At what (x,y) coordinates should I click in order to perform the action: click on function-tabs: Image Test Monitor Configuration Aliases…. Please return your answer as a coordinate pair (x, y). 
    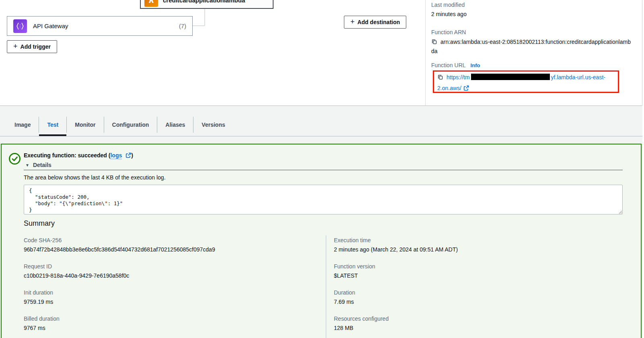
    Looking at the image, I should click on (120, 126).